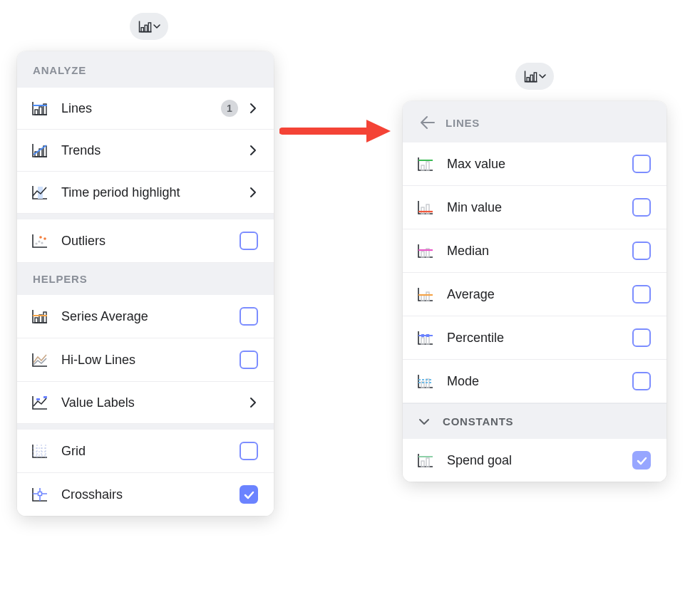  What do you see at coordinates (535, 382) in the screenshot?
I see `row-mode: Mode` at bounding box center [535, 382].